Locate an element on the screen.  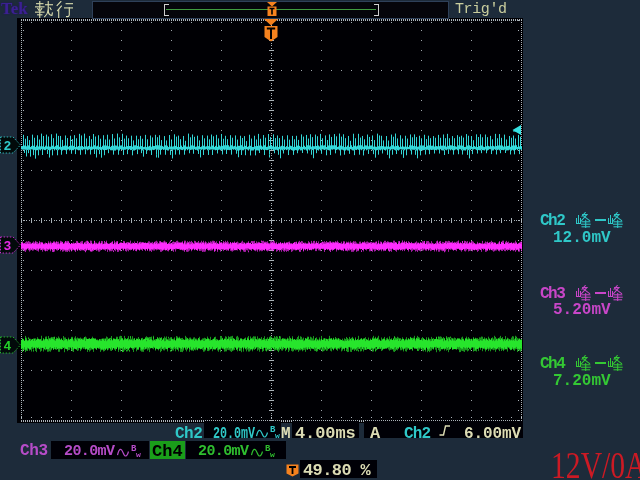
trigger-type-label: A is located at coordinates (375, 434).